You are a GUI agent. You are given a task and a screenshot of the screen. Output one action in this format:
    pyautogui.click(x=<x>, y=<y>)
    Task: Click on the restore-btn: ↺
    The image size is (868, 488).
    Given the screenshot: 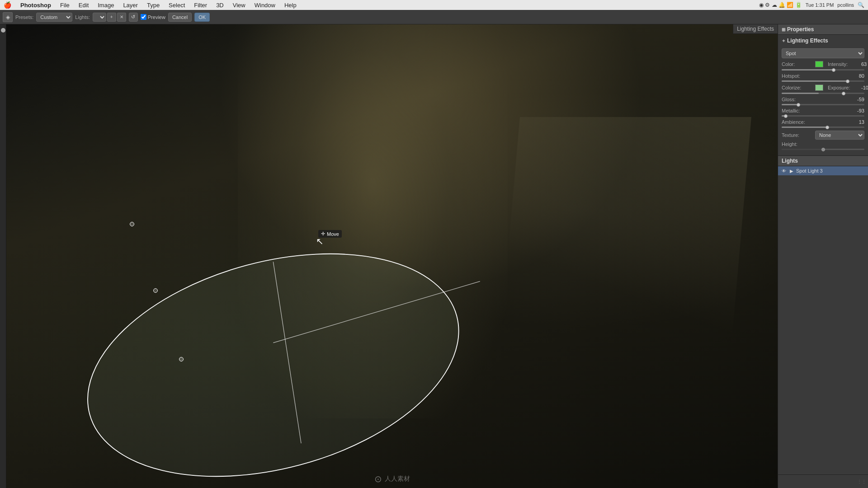 What is the action you would take?
    pyautogui.click(x=133, y=17)
    